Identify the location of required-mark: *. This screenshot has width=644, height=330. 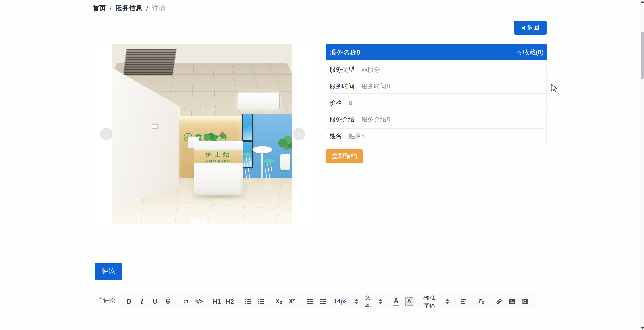
(101, 300).